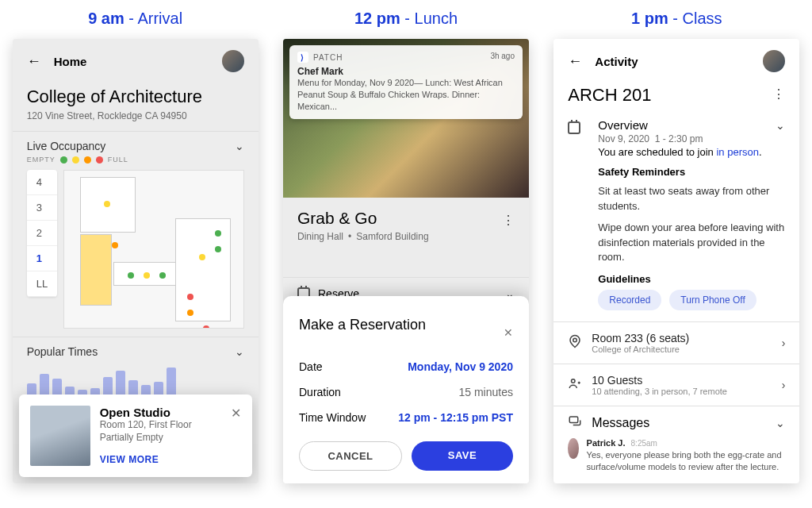  What do you see at coordinates (136, 116) in the screenshot?
I see `address: 120 Vine Street, Rockledge CA 94950` at bounding box center [136, 116].